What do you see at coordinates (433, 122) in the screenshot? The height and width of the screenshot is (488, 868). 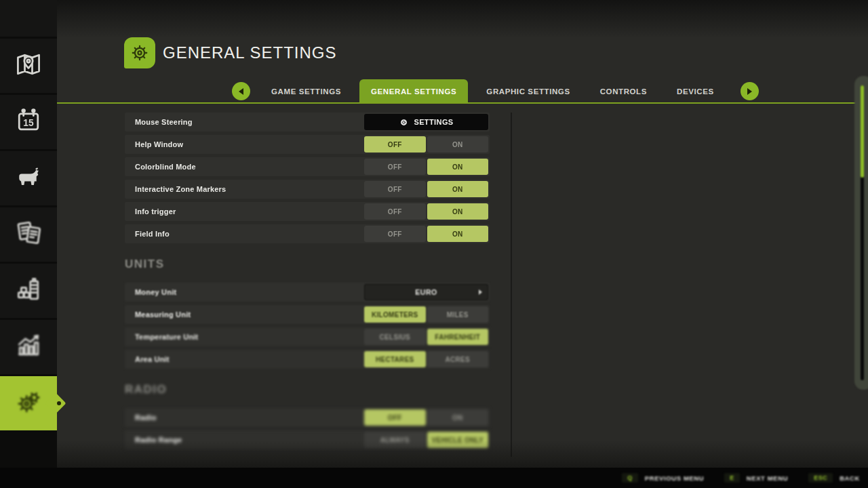 I see `button-label: SETTINGS` at bounding box center [433, 122].